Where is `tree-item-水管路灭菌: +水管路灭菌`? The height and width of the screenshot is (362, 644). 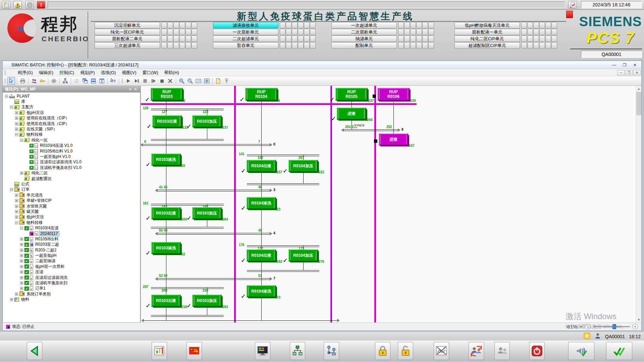 tree-item-水管路灭菌: +水管路灭菌 is located at coordinates (72, 206).